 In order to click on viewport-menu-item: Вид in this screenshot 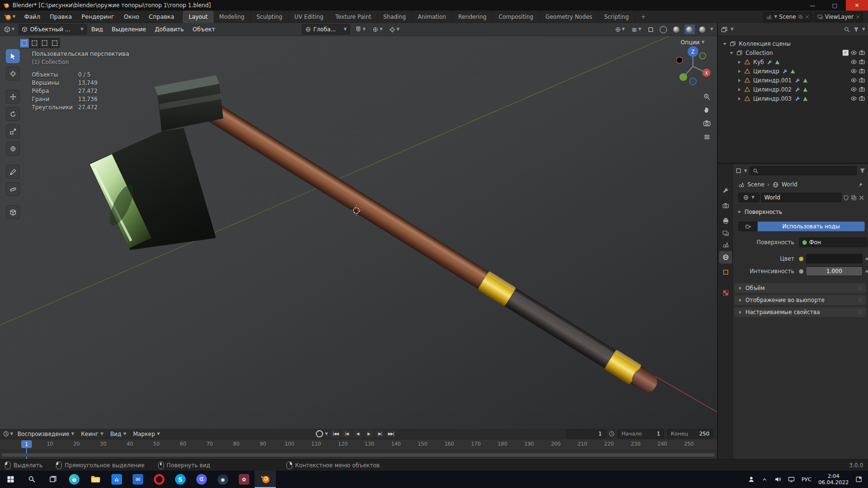, I will do `click(97, 29)`.